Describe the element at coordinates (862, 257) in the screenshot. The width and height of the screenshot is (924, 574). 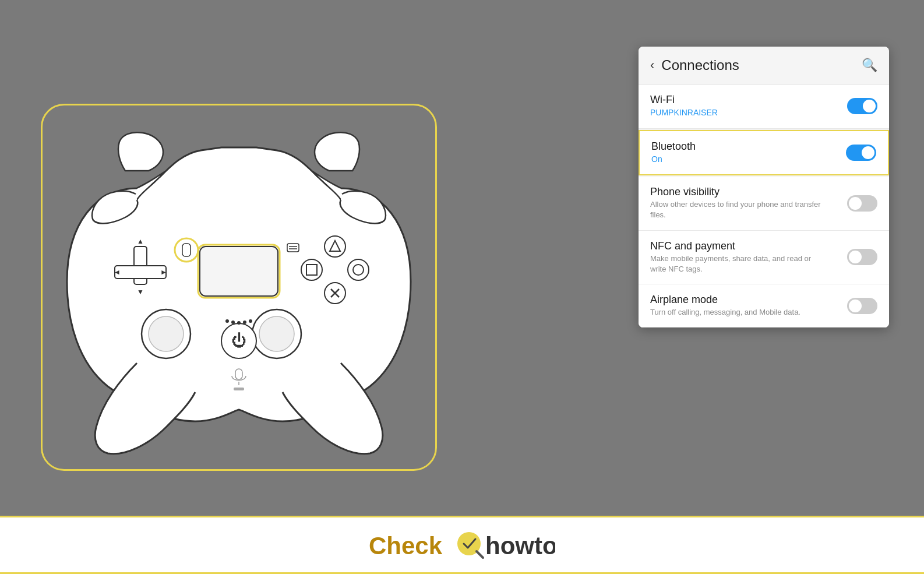
I see `nfc-toggle` at that location.